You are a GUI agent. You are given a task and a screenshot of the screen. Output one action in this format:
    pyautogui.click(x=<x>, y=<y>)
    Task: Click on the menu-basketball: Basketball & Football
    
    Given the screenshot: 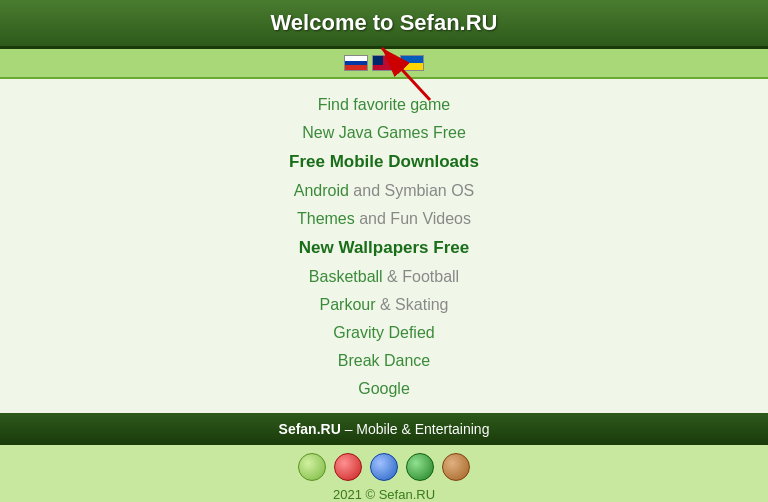 What is the action you would take?
    pyautogui.click(x=384, y=277)
    